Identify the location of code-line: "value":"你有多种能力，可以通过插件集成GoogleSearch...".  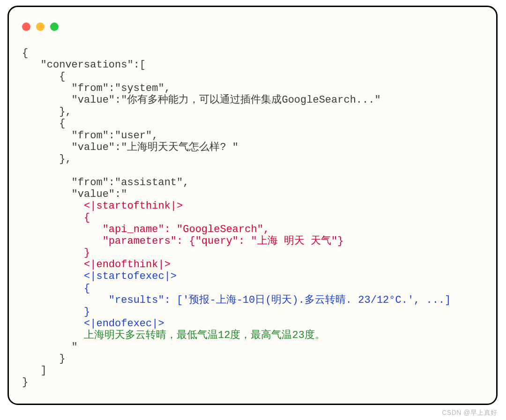
(201, 100).